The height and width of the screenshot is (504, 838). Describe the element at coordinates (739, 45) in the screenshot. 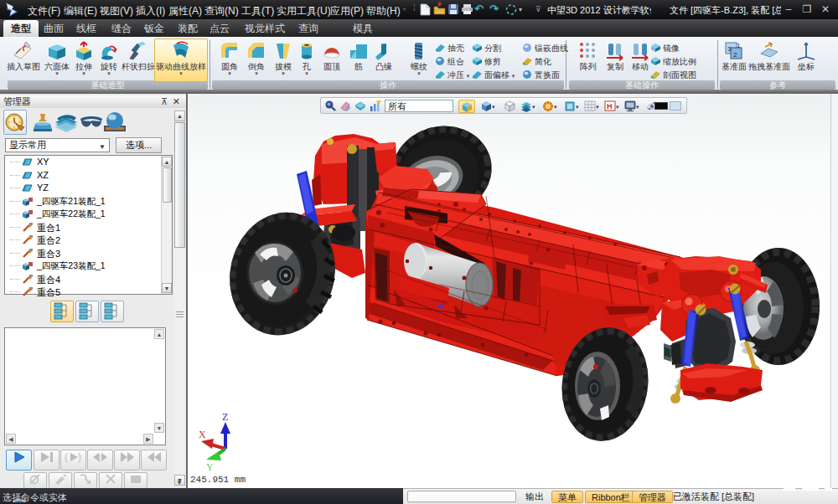

I see `svg-text: 1` at that location.